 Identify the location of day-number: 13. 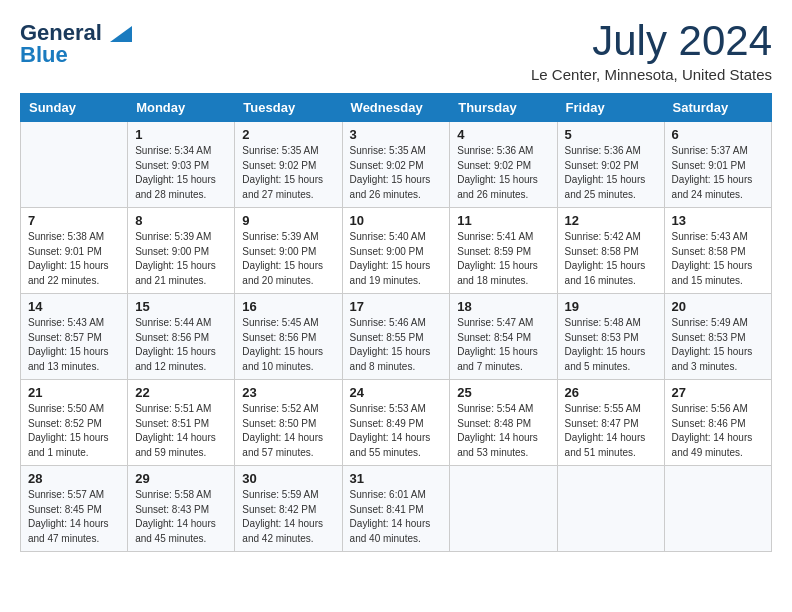
(718, 220).